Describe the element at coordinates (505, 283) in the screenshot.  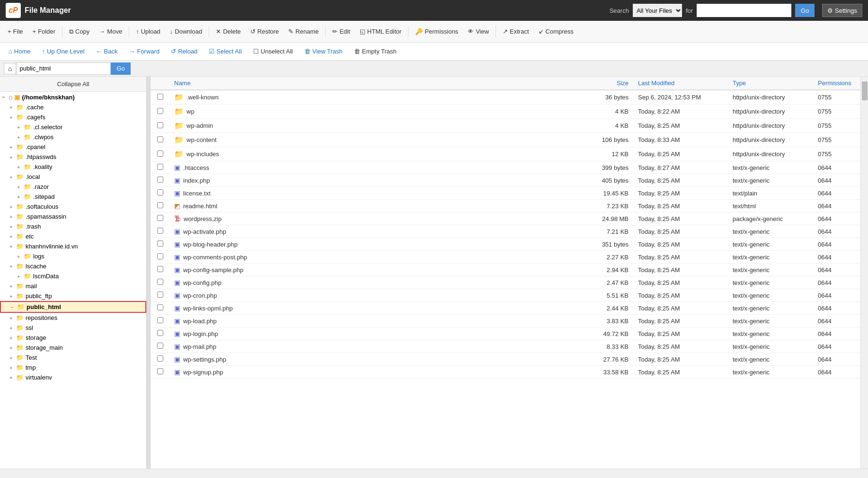
I see `table-row: ▣wp-config.php2.47 KBToday, 8:25 AMtext/…` at that location.